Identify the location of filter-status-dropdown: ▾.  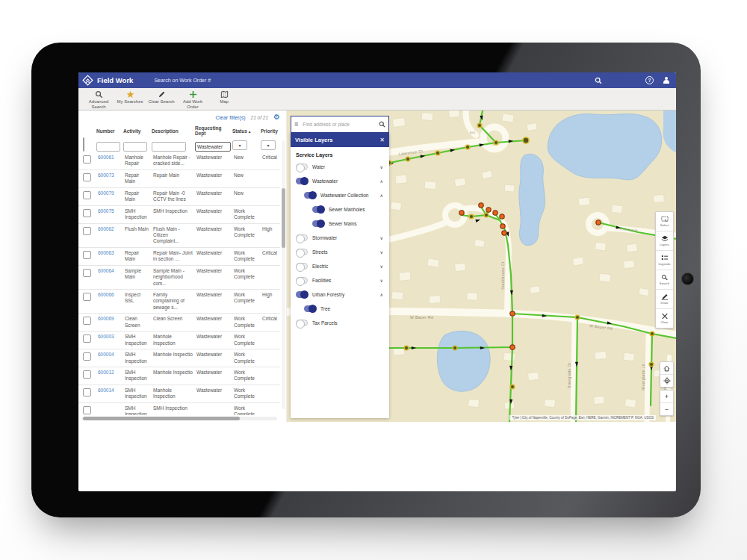
(240, 145).